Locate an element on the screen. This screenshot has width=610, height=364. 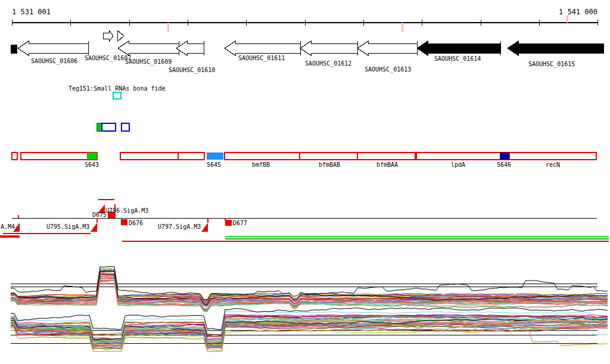
feature-label-U796.SigA.M3: U796.SigA.M3 is located at coordinates (127, 211).